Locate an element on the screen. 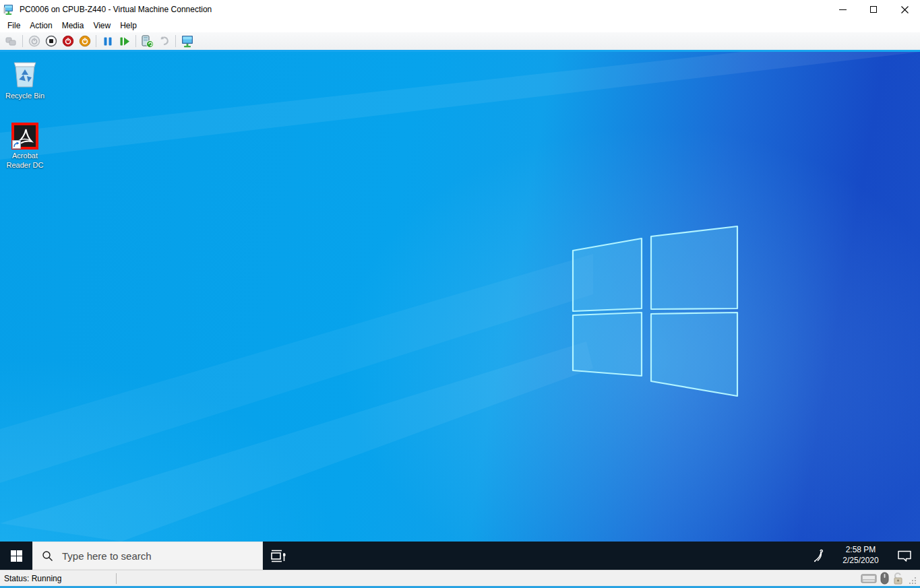  window-controls is located at coordinates (873, 9).